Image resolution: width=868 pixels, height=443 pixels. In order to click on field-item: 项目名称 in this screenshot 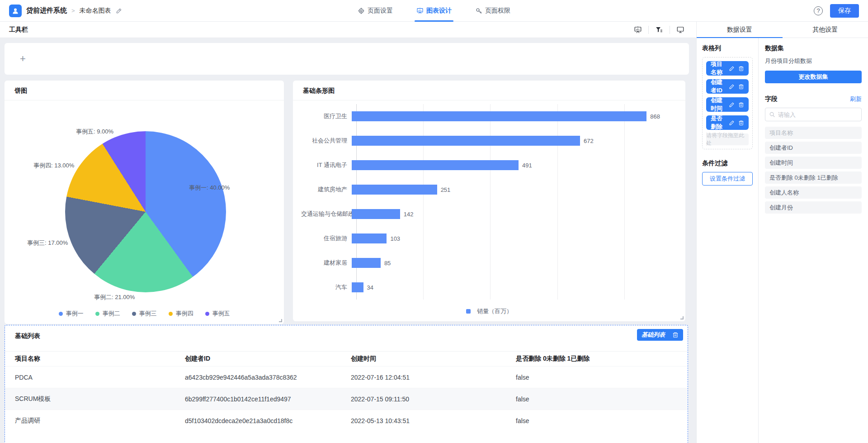, I will do `click(813, 133)`.